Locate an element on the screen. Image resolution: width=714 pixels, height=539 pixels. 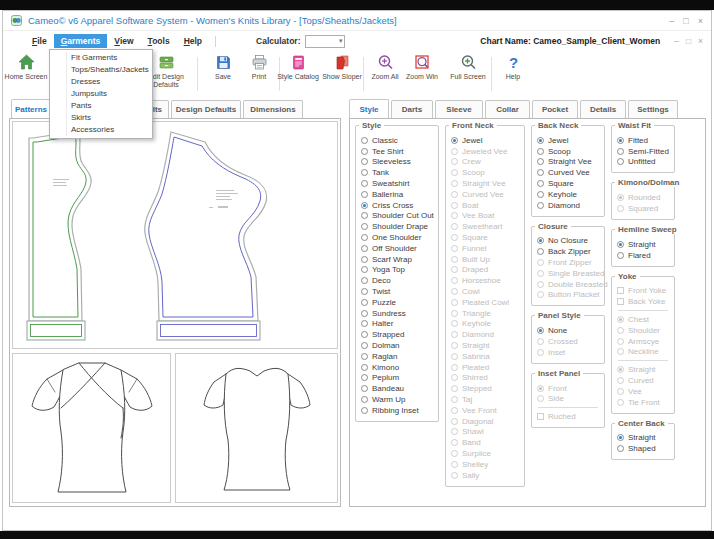
option-label: Unfitted is located at coordinates (642, 162).